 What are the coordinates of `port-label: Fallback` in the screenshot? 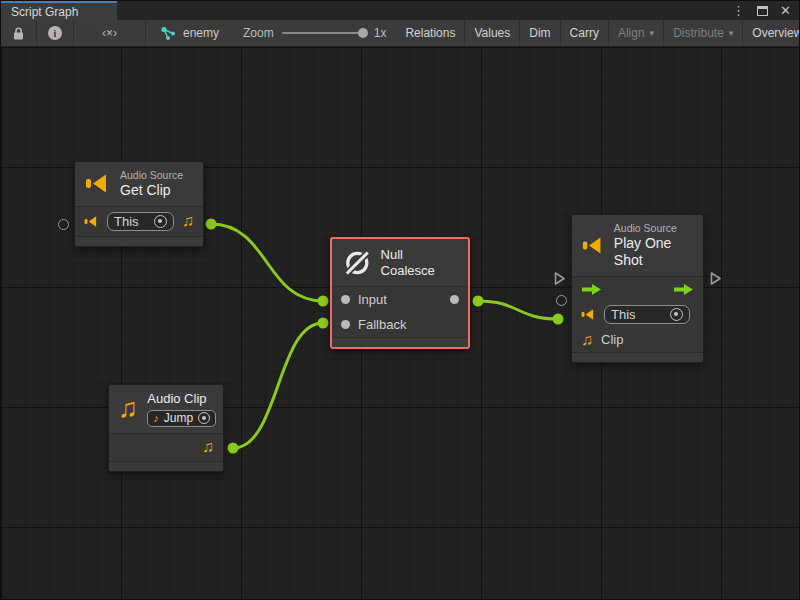 It's located at (382, 324).